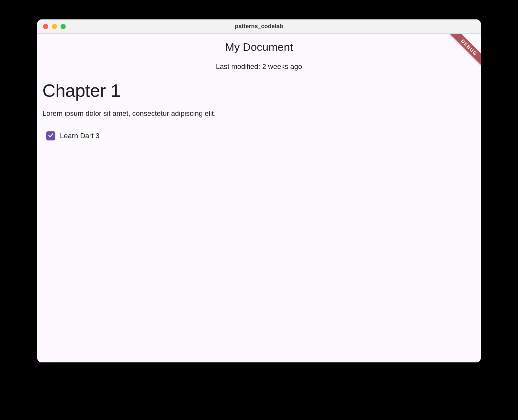  I want to click on checkbox-label: Learn Dart 3, so click(80, 136).